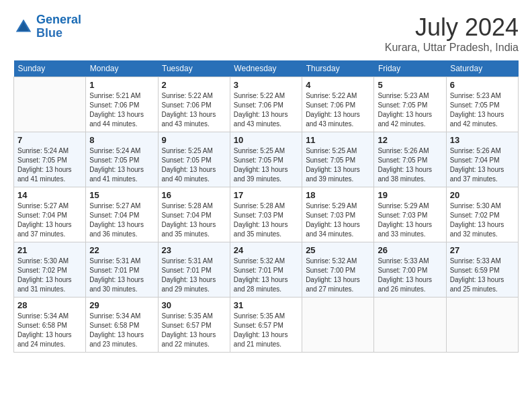 The width and height of the screenshot is (532, 411). I want to click on logo-text: General Blue, so click(59, 27).